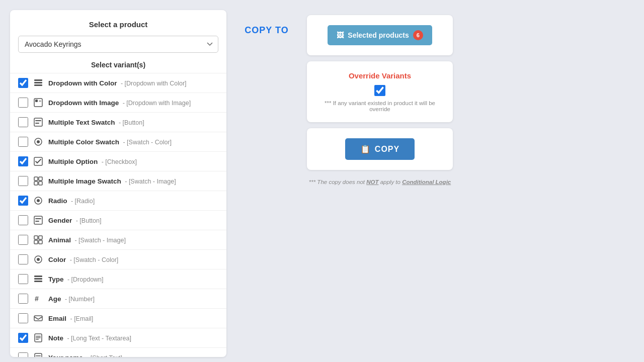 The width and height of the screenshot is (644, 362). Describe the element at coordinates (378, 35) in the screenshot. I see `selected-products-label: Selected products` at that location.